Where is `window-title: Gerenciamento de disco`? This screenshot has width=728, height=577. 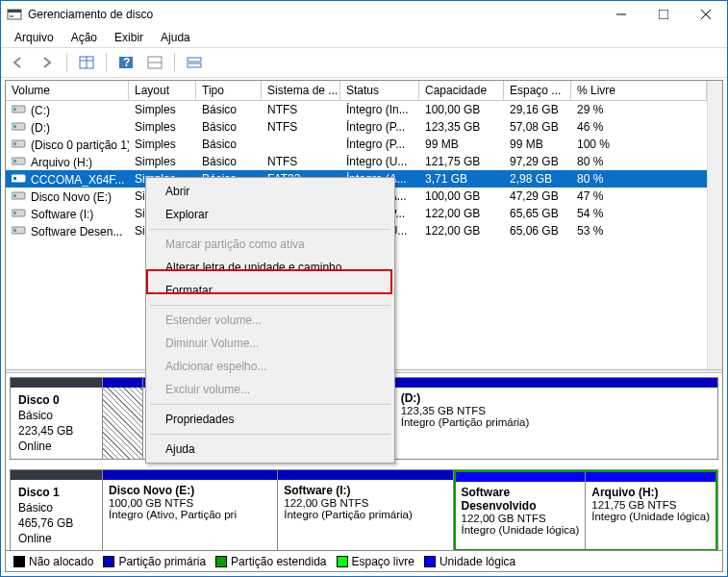
window-title: Gerenciamento de disco is located at coordinates (314, 14).